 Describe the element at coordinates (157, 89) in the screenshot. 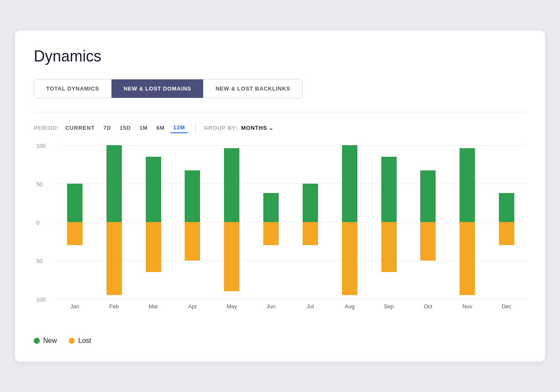

I see `tab-new-lost-domains: NEW & LOST DOMAINS` at that location.